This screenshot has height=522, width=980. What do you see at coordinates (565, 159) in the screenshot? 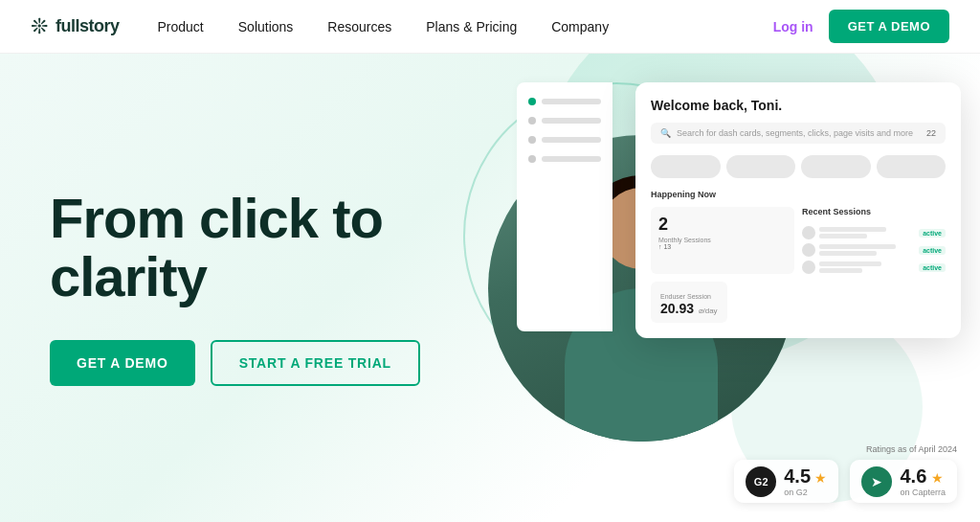
I see `sidebar-row-data` at bounding box center [565, 159].